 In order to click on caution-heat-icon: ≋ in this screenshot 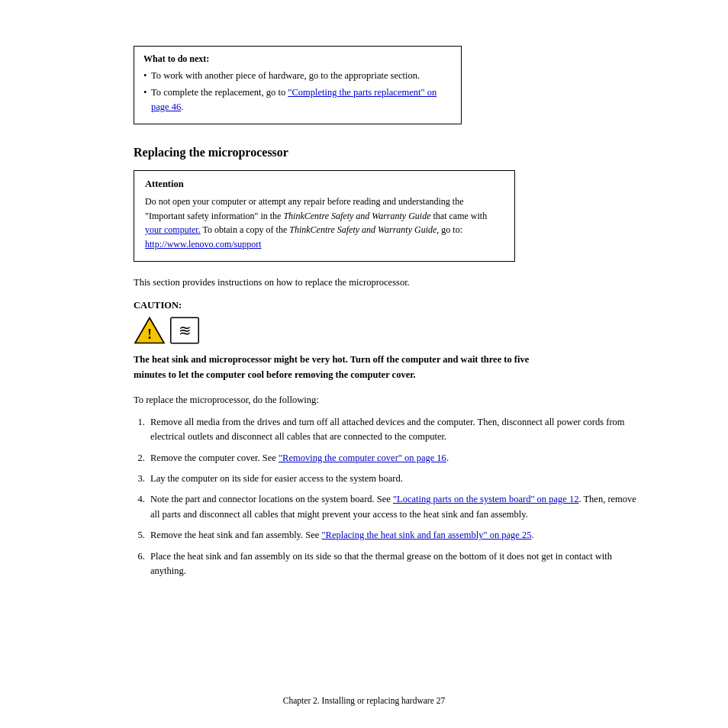, I will do `click(185, 330)`.